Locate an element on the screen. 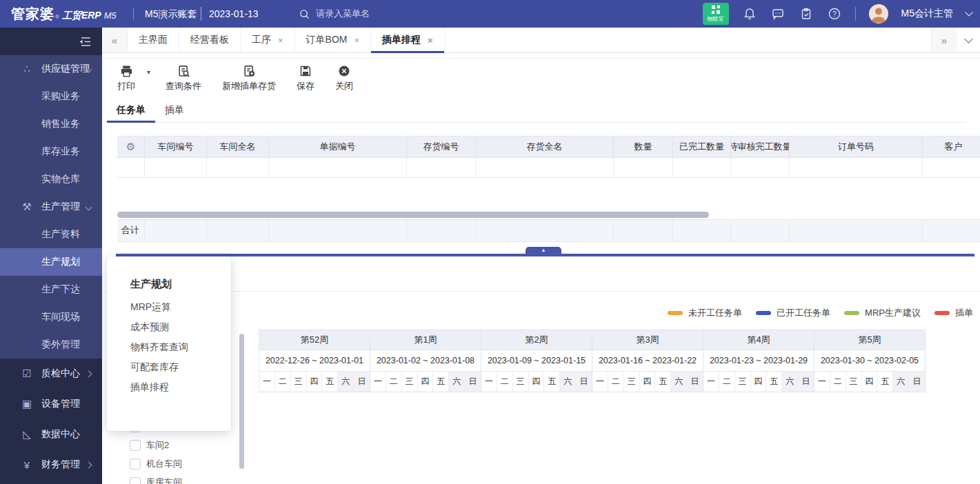 This screenshot has height=484, width=980. workspace-tab: 经营看板 is located at coordinates (210, 40).